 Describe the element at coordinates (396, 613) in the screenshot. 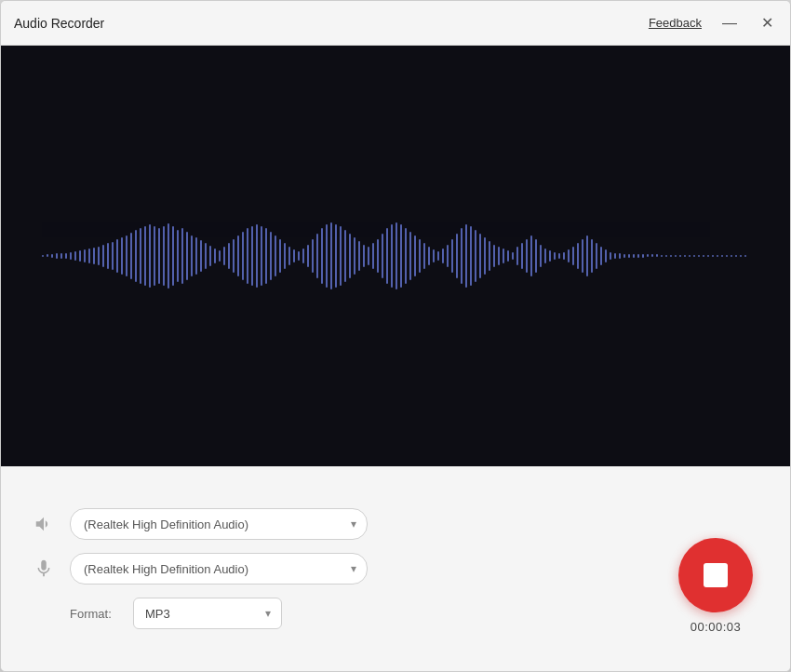

I see `format-row: Format: MP3 WAV AAC FLAC ▾` at that location.